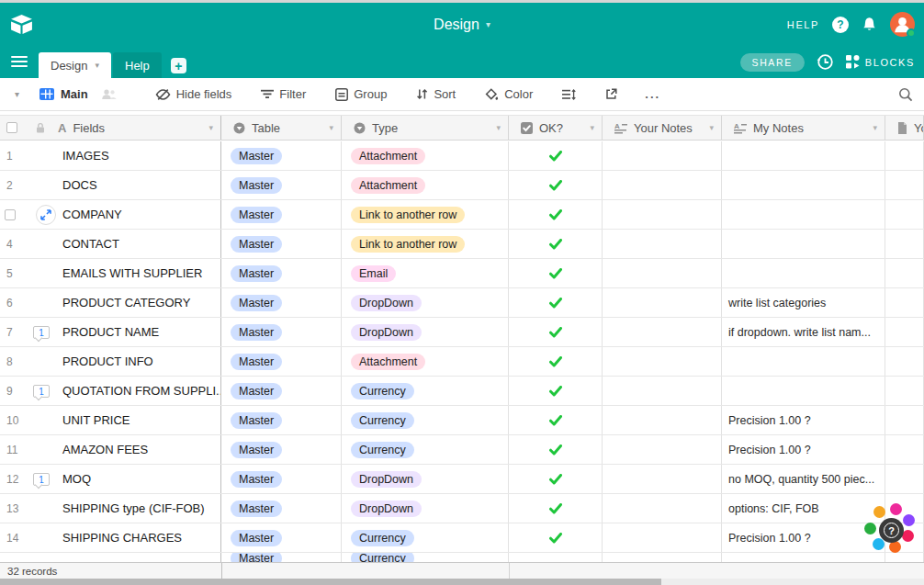  What do you see at coordinates (110, 450) in the screenshot?
I see `cell-fields: 11AMAZON FEES` at bounding box center [110, 450].